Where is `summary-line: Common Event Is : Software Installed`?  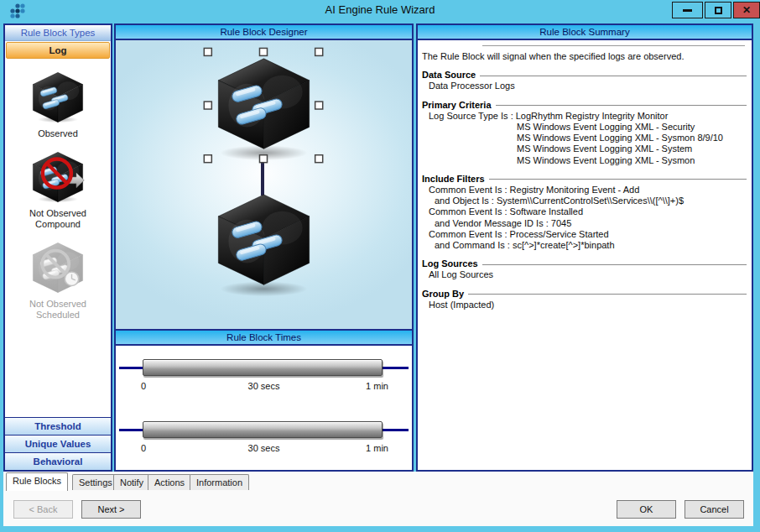 summary-line: Common Event Is : Software Installed is located at coordinates (584, 211).